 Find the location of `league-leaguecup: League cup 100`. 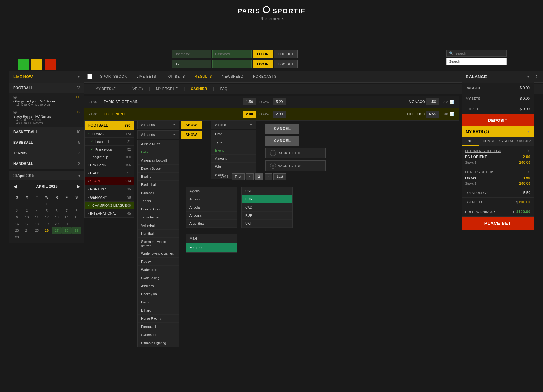

league-leaguecup: League cup 100 is located at coordinates (109, 157).